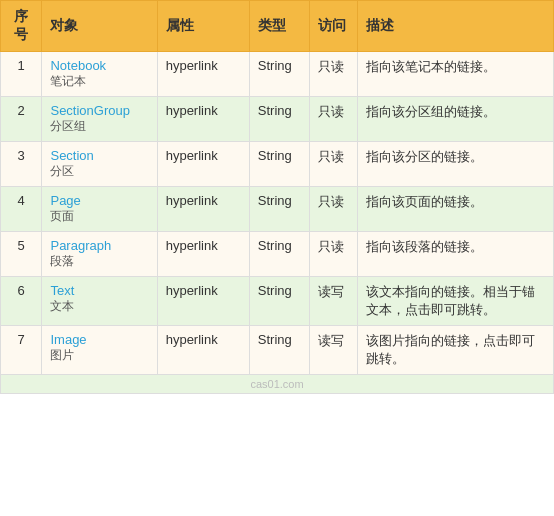  I want to click on cell-desc: 指向该页面的链接。, so click(456, 210).